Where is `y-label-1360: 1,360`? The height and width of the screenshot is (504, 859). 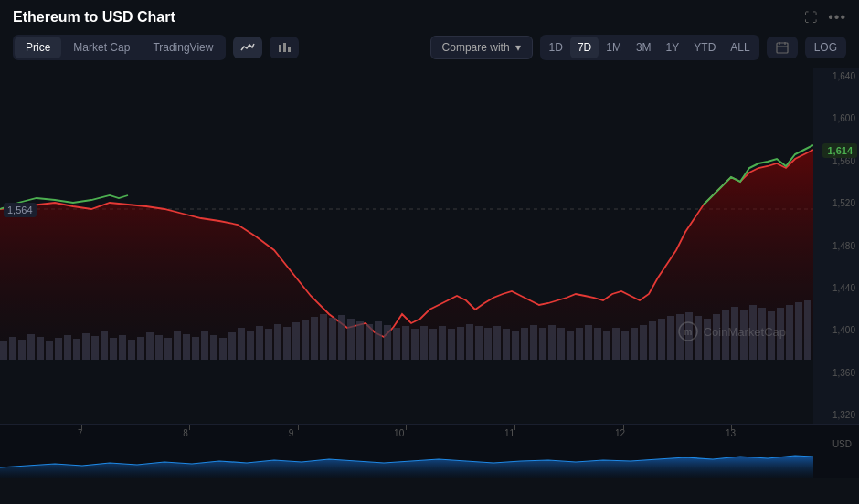 y-label-1360: 1,360 is located at coordinates (836, 373).